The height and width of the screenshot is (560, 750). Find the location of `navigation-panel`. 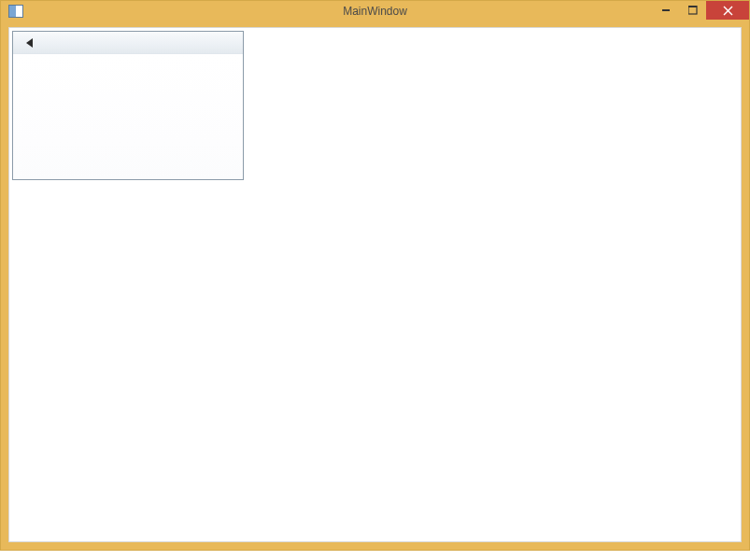

navigation-panel is located at coordinates (128, 105).